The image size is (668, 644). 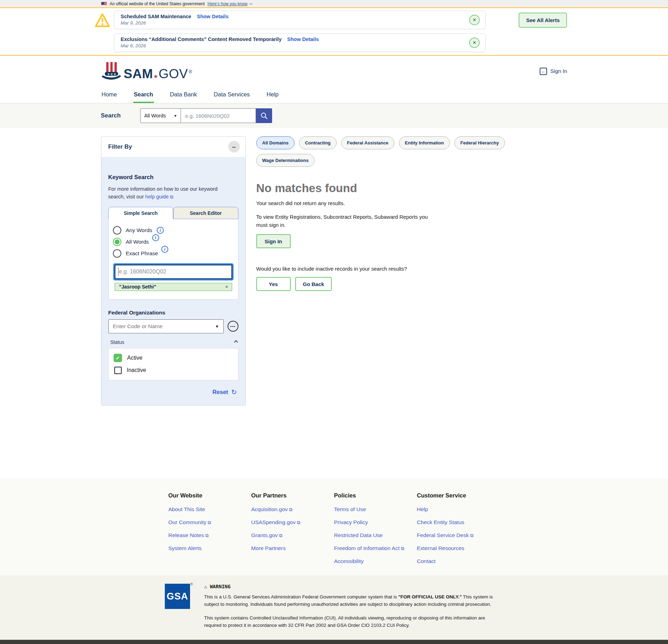 What do you see at coordinates (423, 509) in the screenshot?
I see `footer-link-label: Help` at bounding box center [423, 509].